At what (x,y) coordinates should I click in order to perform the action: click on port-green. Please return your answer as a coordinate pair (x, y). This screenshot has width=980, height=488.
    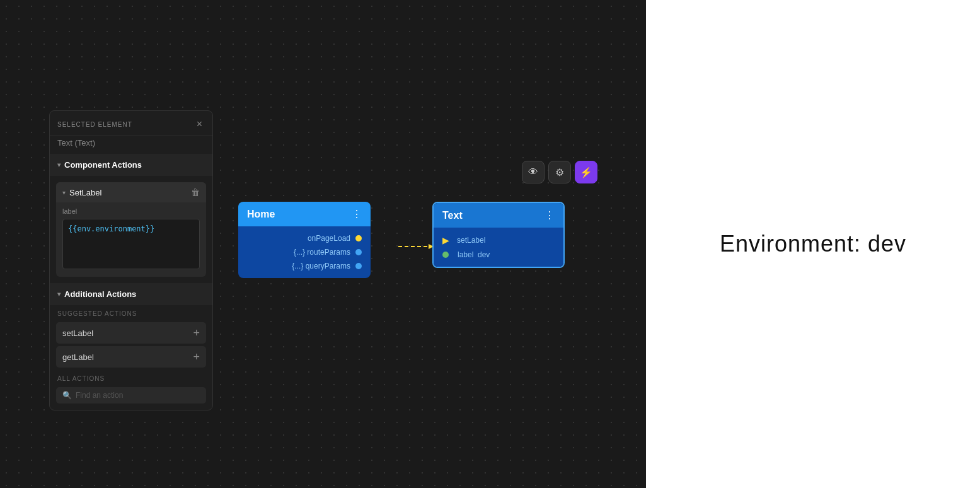
    Looking at the image, I should click on (446, 255).